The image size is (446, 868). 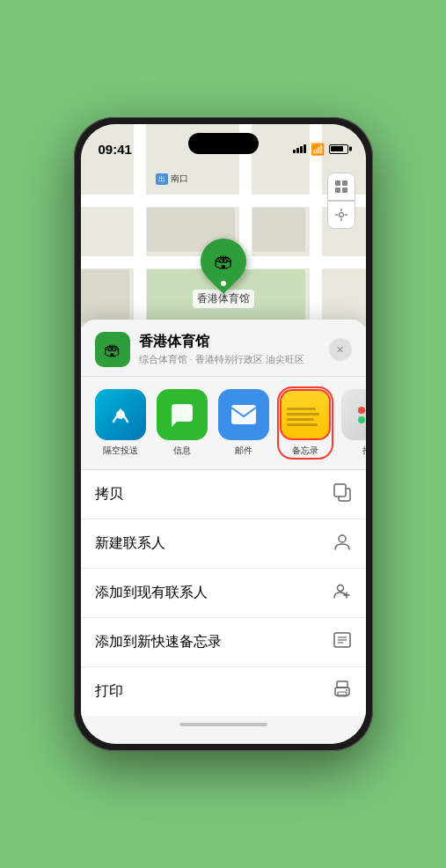 I want to click on notes-label: 备忘录, so click(x=305, y=451).